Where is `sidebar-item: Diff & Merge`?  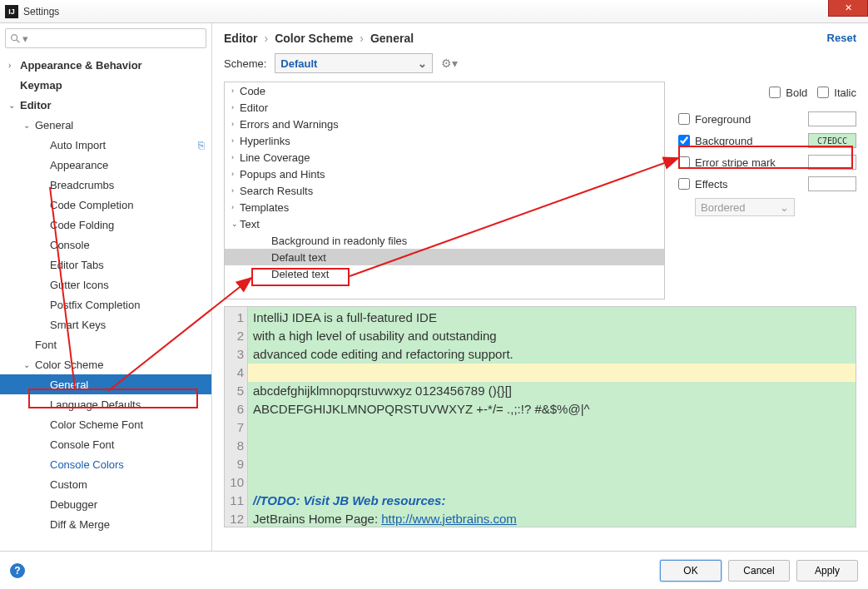 sidebar-item: Diff & Merge is located at coordinates (106, 524).